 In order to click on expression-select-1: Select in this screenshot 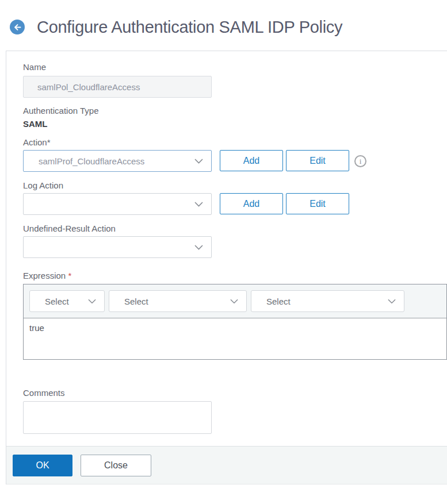, I will do `click(67, 301)`.